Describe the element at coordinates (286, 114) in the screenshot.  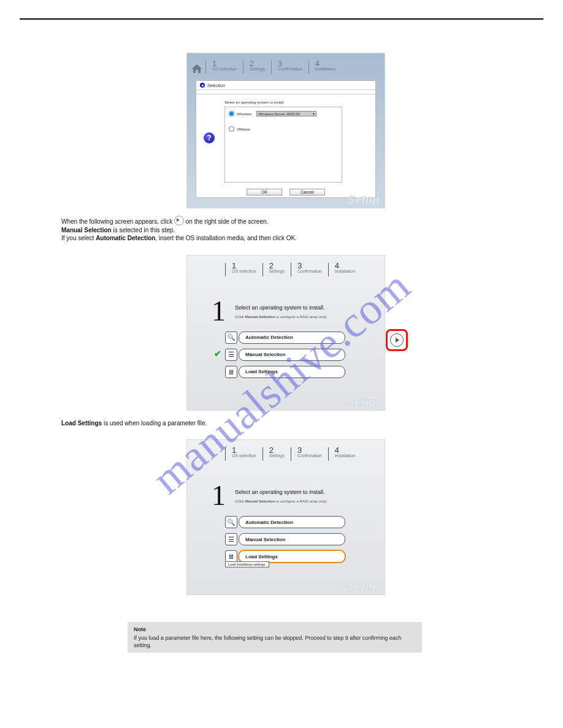
I see `windows-version-select: Windows Server 2008 R2` at that location.